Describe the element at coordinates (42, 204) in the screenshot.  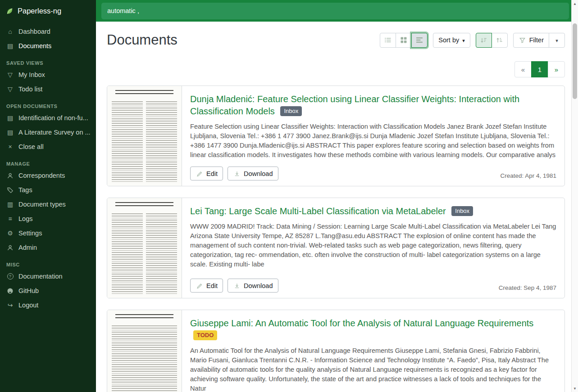
I see `sidebar-item-label: Document types` at that location.